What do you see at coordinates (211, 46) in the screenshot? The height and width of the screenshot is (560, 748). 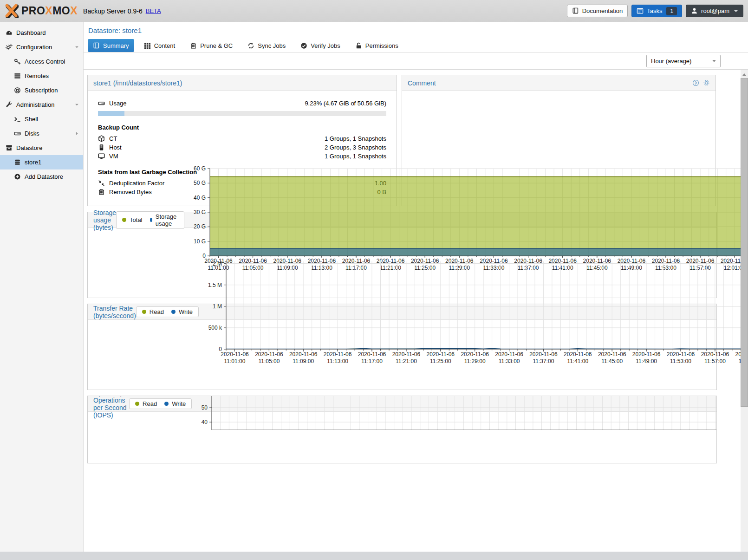 I see `tab-prune-gc: Prune & GC` at bounding box center [211, 46].